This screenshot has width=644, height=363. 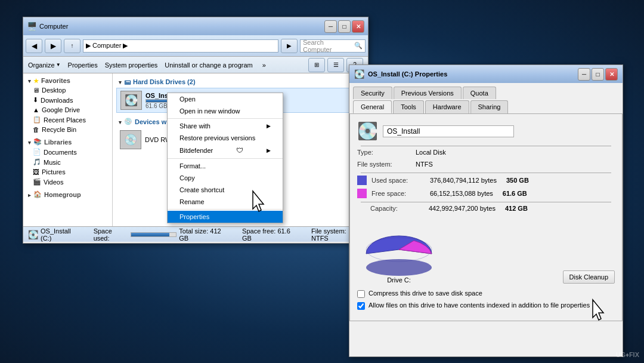 What do you see at coordinates (68, 100) in the screenshot?
I see `sidebar-item-downloads: ⬇ Downloads` at bounding box center [68, 100].